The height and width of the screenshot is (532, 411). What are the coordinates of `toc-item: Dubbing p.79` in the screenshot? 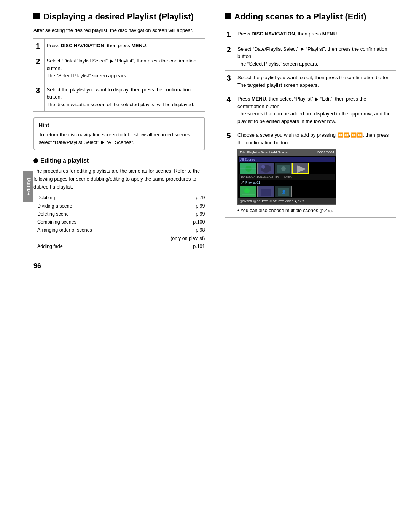 It's located at (121, 198).